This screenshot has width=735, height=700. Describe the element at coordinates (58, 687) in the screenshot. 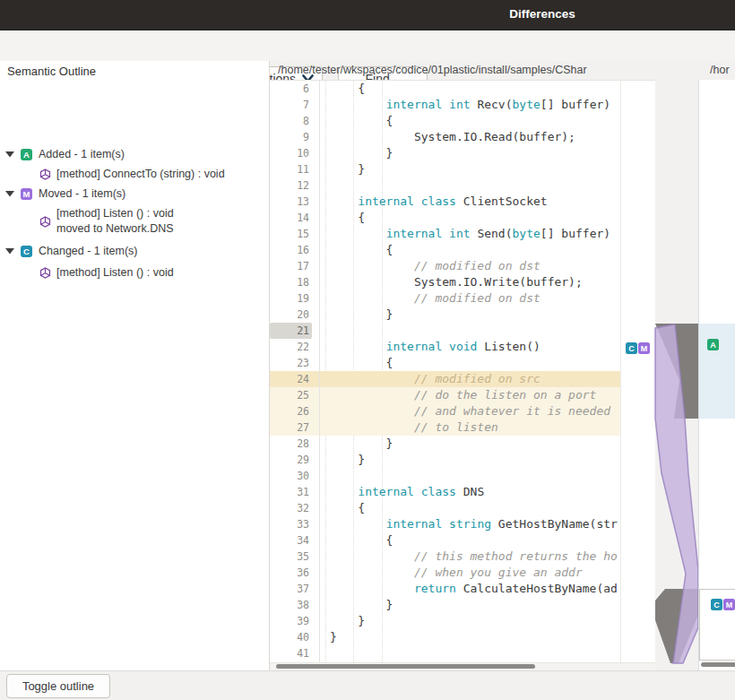

I see `toggle-outline-button: Toggle outline` at that location.